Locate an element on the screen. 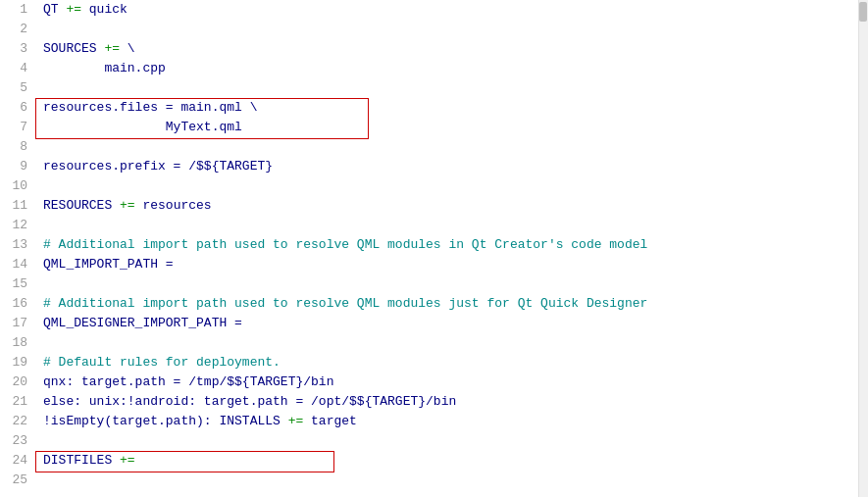 The height and width of the screenshot is (497, 868). line-numbers: 1234567891011121314151617181920212223242… is located at coordinates (18, 249).